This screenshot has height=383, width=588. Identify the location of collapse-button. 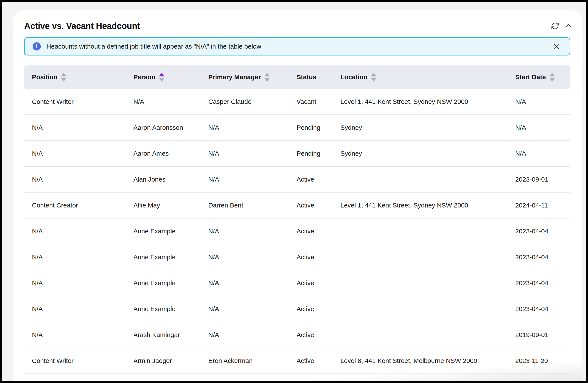
(568, 26).